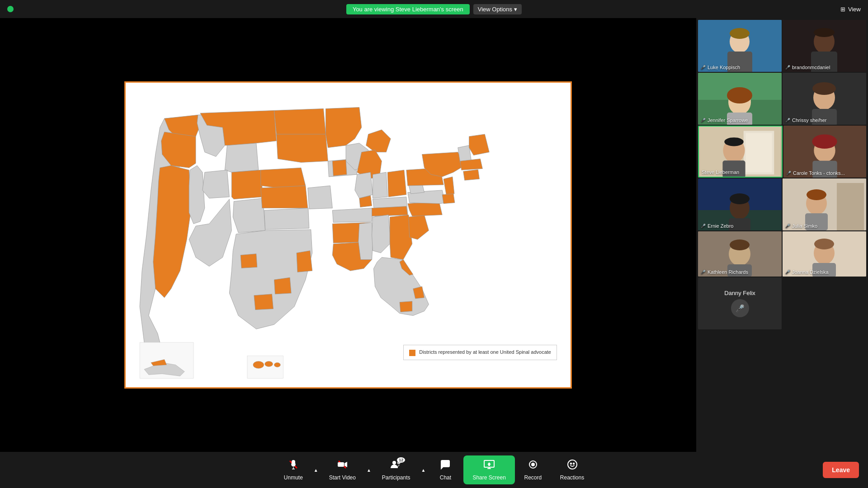 This screenshot has width=868, height=488. I want to click on participants-icon: 12, so click(396, 466).